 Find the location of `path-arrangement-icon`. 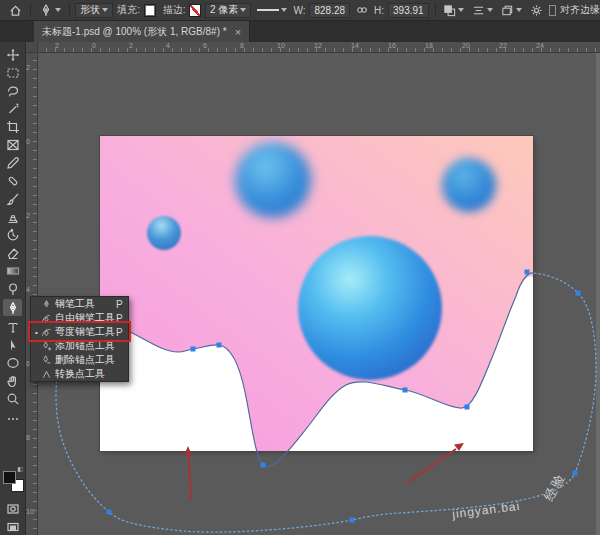

path-arrangement-icon is located at coordinates (512, 10).